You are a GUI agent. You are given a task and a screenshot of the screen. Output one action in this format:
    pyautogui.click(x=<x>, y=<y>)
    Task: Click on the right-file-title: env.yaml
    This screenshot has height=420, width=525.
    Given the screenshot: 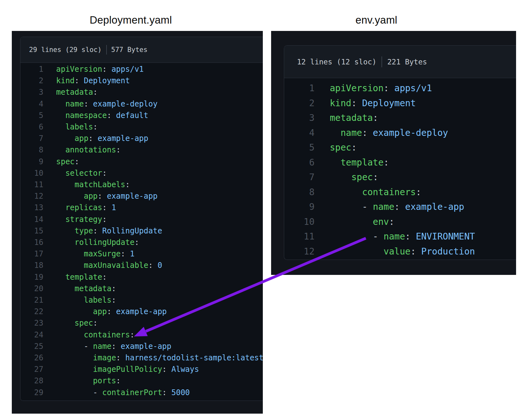 What is the action you would take?
    pyautogui.click(x=376, y=20)
    